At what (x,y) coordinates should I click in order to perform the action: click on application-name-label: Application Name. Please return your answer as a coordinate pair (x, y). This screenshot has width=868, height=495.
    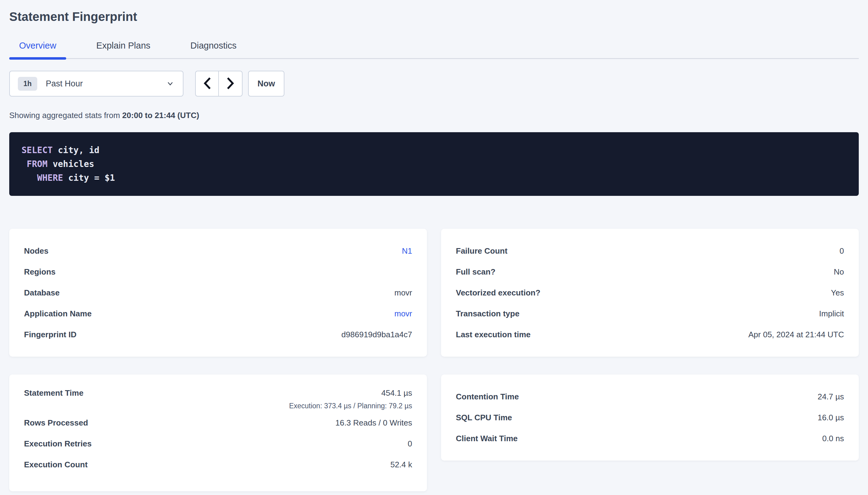
    Looking at the image, I should click on (58, 314).